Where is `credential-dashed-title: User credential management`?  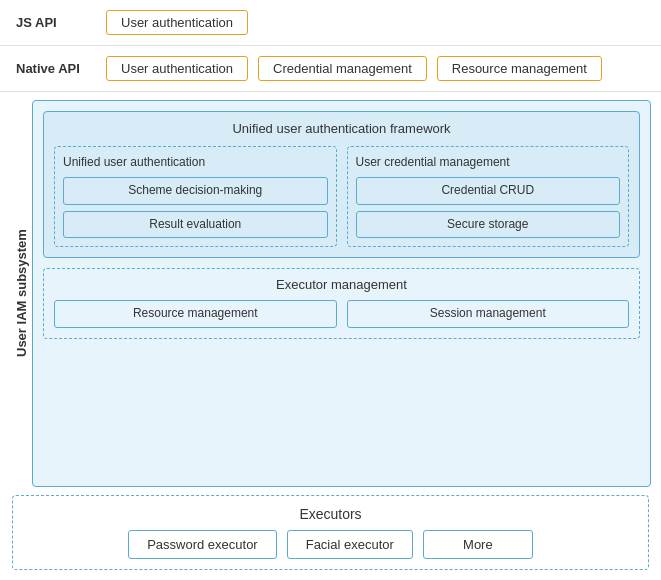
credential-dashed-title: User credential management is located at coordinates (488, 162).